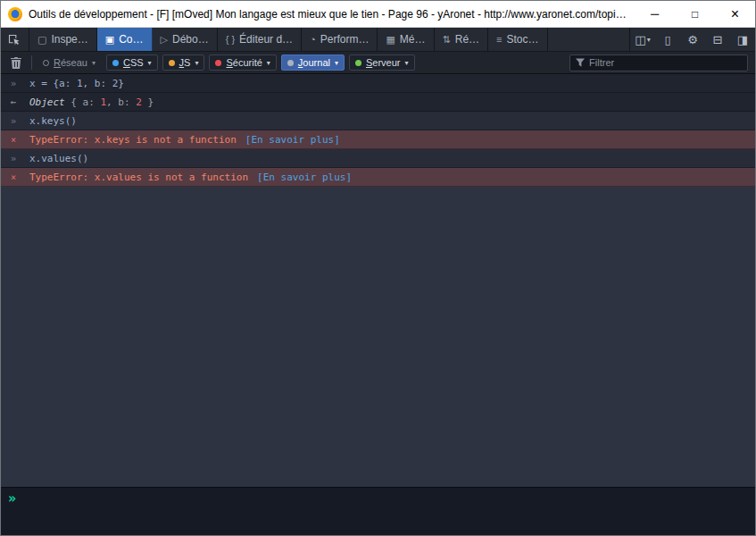 The width and height of the screenshot is (756, 536). I want to click on responsive-mode-button: ▯, so click(668, 39).